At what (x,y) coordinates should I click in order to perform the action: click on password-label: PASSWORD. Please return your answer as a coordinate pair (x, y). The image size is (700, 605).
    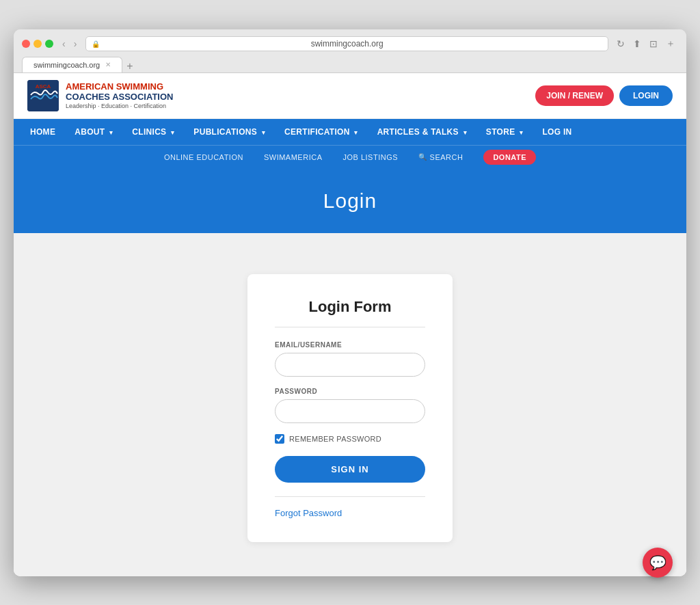
    Looking at the image, I should click on (350, 391).